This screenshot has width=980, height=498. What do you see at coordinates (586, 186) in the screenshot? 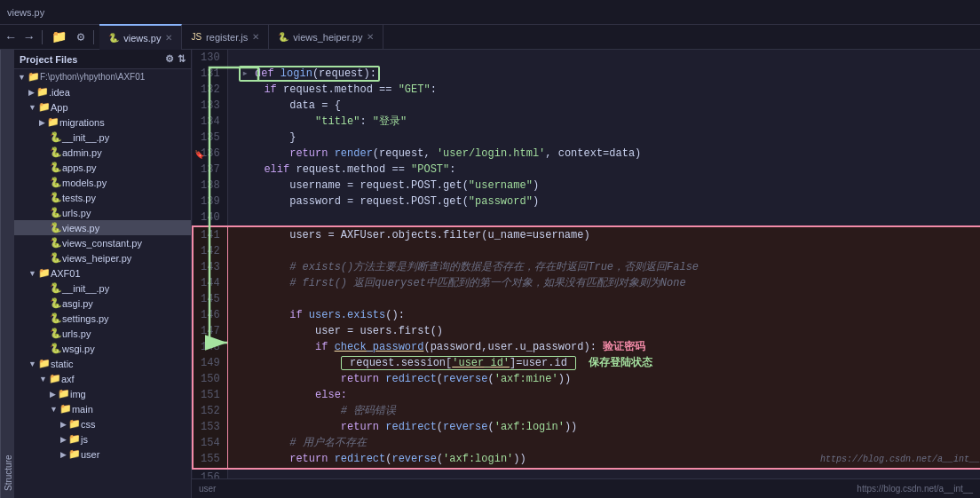
I see `code-line-138: 138 username = request.POST.get("usernam…` at bounding box center [586, 186].